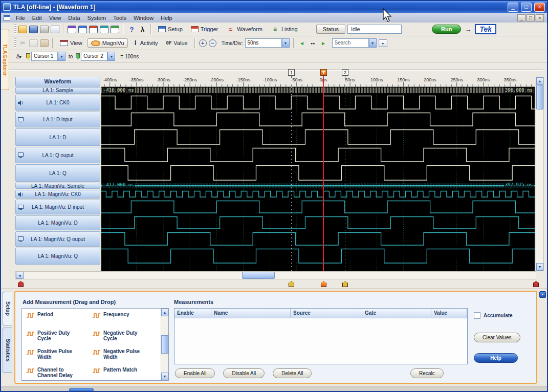  I want to click on script-icon, so click(142, 30).